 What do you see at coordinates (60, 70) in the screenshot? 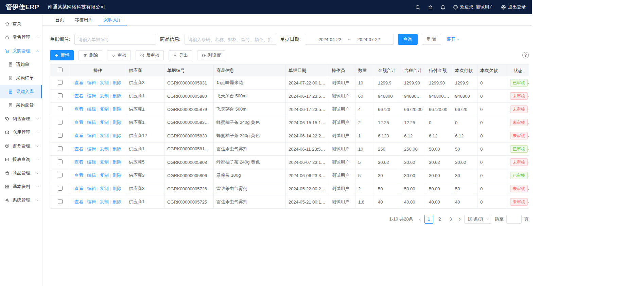
I see `select-all-checkbox` at bounding box center [60, 70].